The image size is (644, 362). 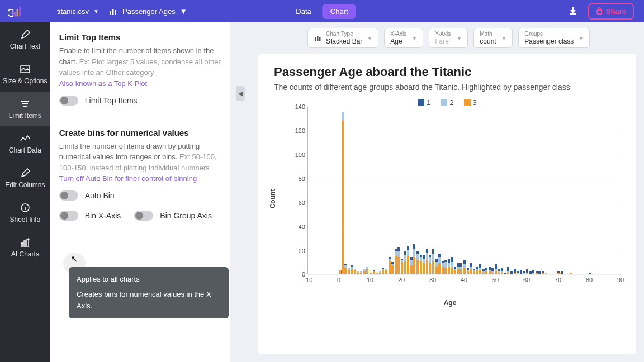 I want to click on cfg-y-axis: Y-AxisFare ▼, so click(x=448, y=38).